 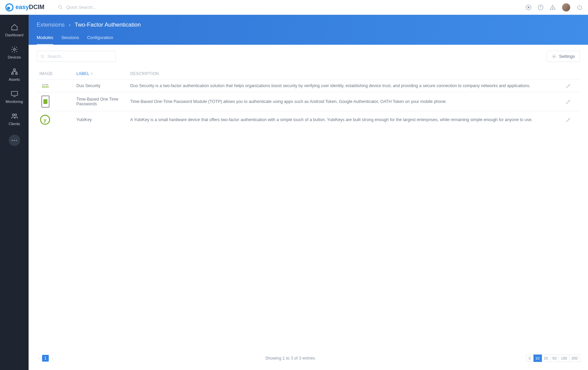 I want to click on monitor-icon, so click(x=14, y=94).